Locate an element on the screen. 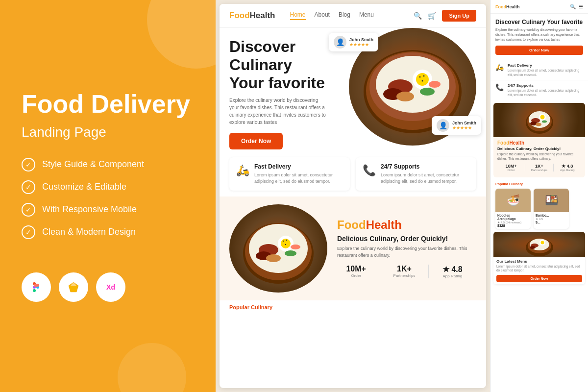 The image size is (588, 392). nav-bar: FoodHealth Home About Blog Menu 🔍 🛒 Sign… is located at coordinates (353, 16).